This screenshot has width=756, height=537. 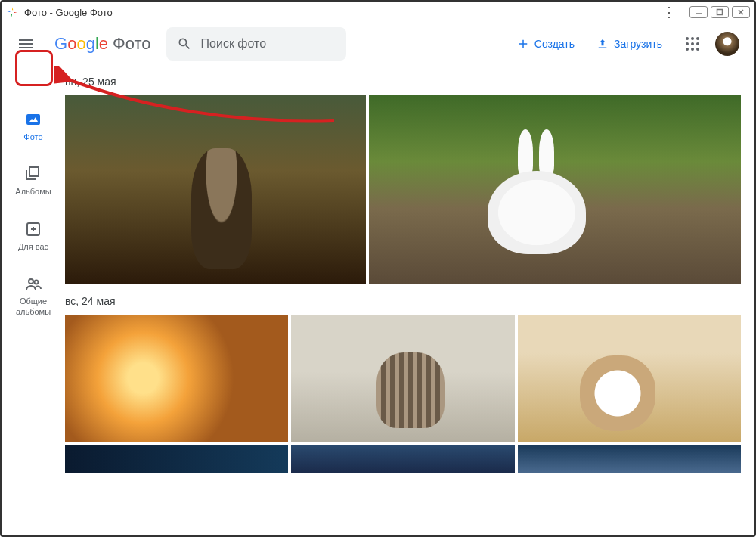 I want to click on upload-icon, so click(x=603, y=44).